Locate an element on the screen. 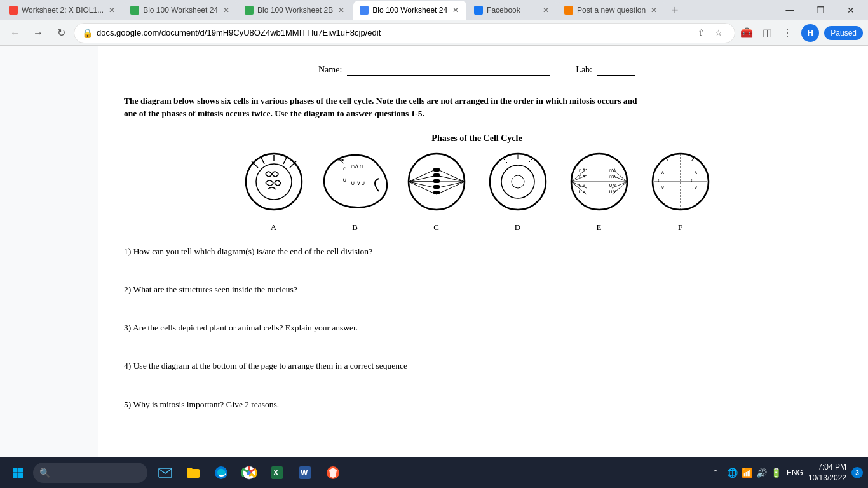 Image resolution: width=868 pixels, height=488 pixels. question-1: 1) How can you tell which diagram(s) is/… is located at coordinates (384, 252).